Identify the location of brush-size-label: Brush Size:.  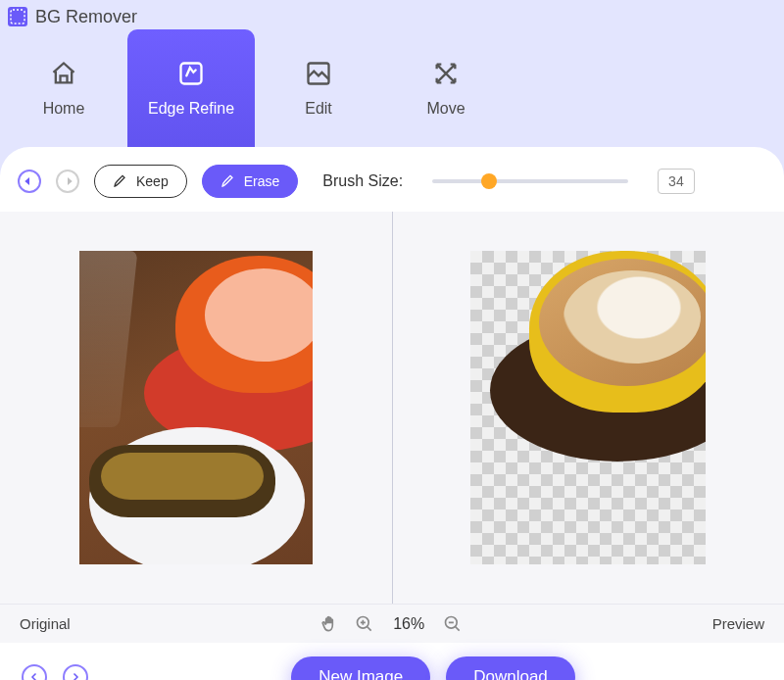
(363, 181).